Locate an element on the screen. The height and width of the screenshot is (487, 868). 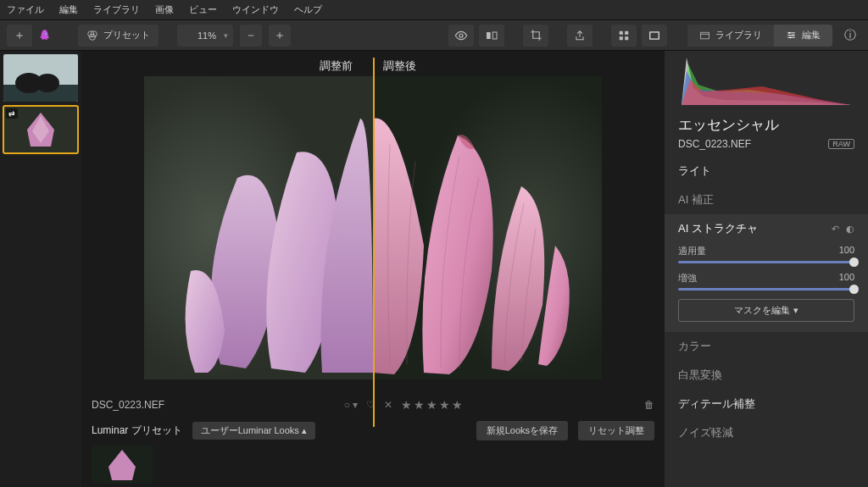
preset-thumbnail-strip is located at coordinates (373, 466).